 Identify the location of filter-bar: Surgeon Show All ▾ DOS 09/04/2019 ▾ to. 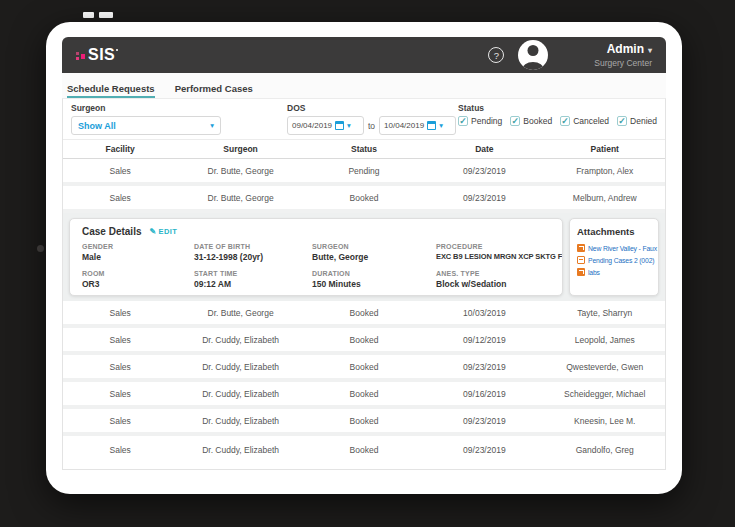
(364, 119).